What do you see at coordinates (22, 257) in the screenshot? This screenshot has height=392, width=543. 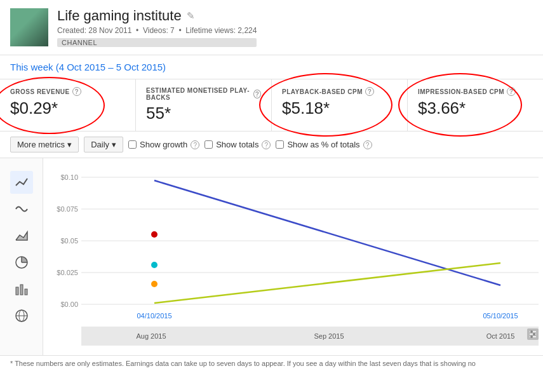 I see `chart-sidebar` at bounding box center [22, 257].